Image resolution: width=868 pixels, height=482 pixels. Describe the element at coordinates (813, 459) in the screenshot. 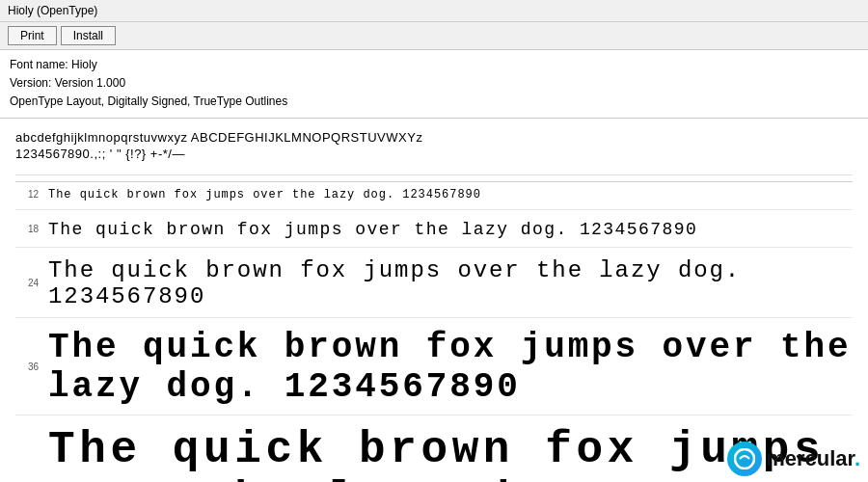

I see `mercular-text: mercular.` at that location.